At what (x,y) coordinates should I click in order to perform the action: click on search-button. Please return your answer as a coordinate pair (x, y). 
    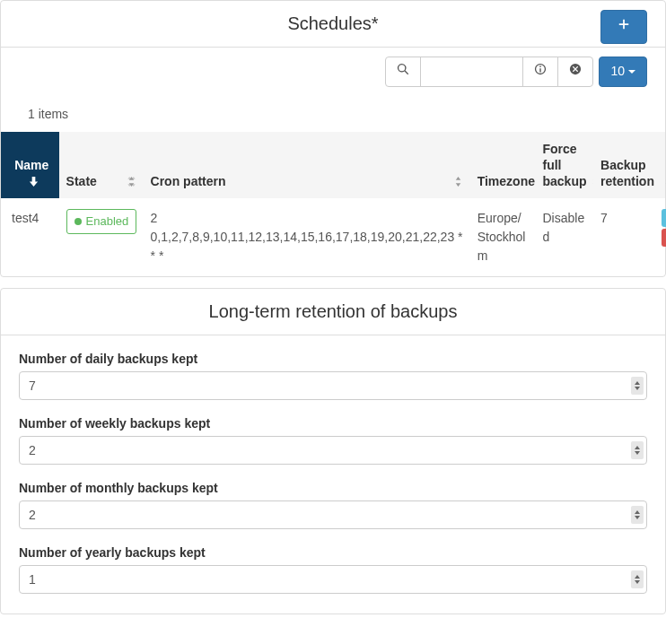
    Looking at the image, I should click on (403, 72).